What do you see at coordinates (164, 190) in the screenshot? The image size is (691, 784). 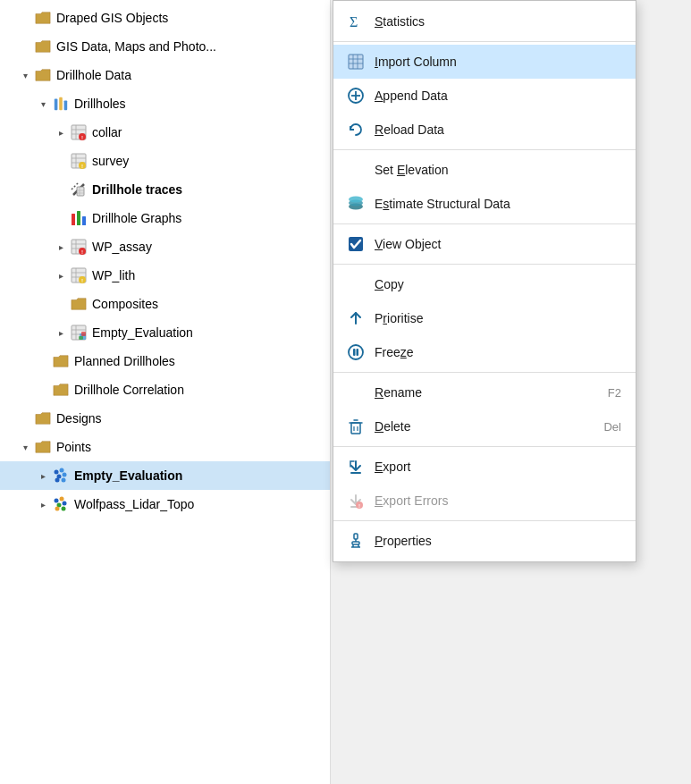 I see `tree-item-drillhole-traces: Drillhole traces` at bounding box center [164, 190].